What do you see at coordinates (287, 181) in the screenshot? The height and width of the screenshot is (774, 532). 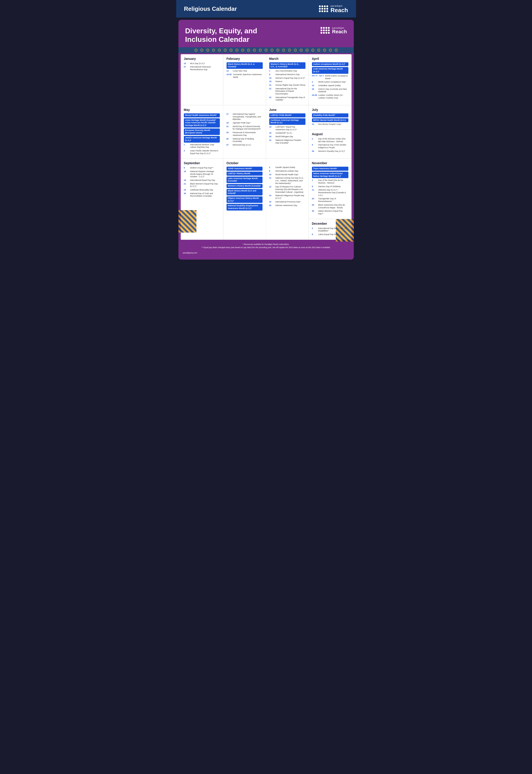 I see `oct-event-4: 11 National Coming Out Day (U.S., U.K., …` at bounding box center [287, 181].